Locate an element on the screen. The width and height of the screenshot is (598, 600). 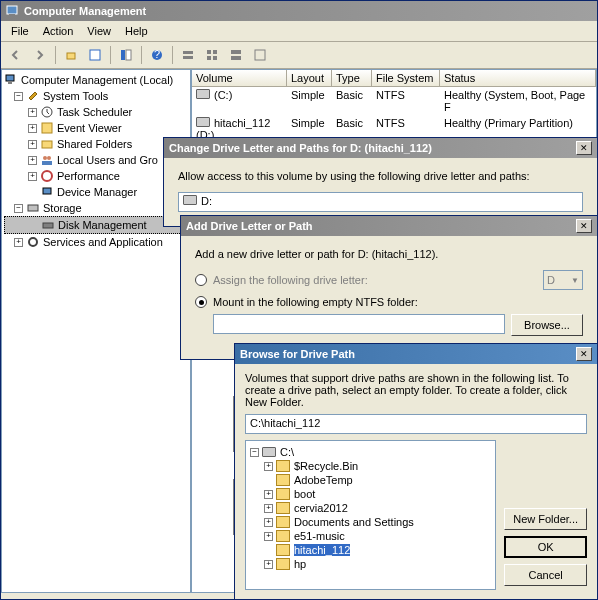
header-type: Type is located at coordinates (352, 78).